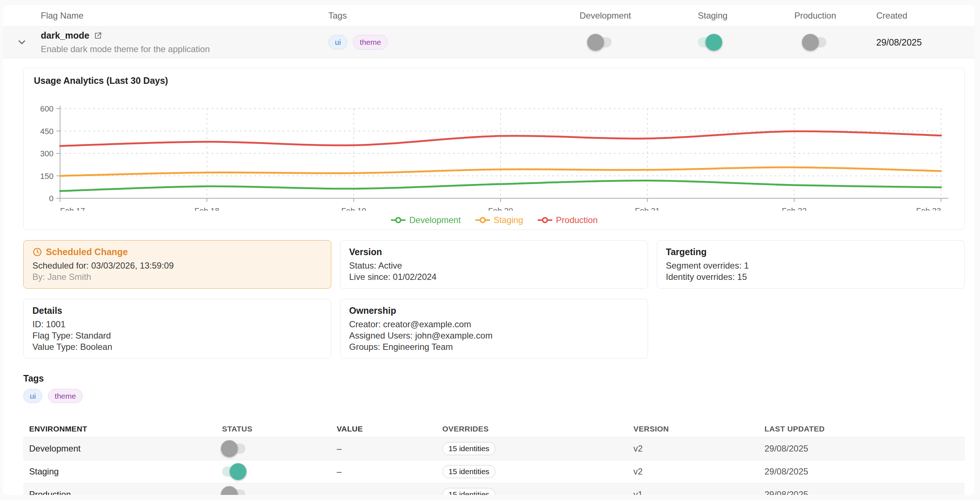 This screenshot has width=980, height=500. What do you see at coordinates (811, 277) in the screenshot?
I see `identity-overrides: Identity overrides: 15` at bounding box center [811, 277].